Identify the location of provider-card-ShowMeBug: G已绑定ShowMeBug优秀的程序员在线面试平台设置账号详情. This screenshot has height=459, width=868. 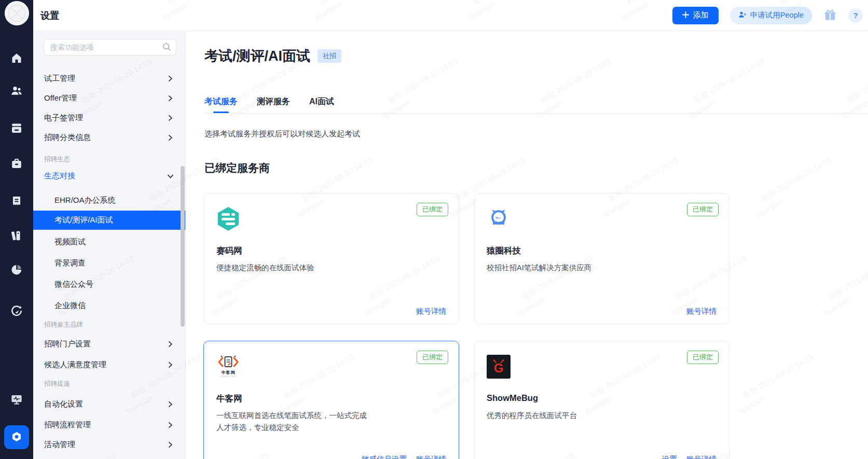
(602, 400).